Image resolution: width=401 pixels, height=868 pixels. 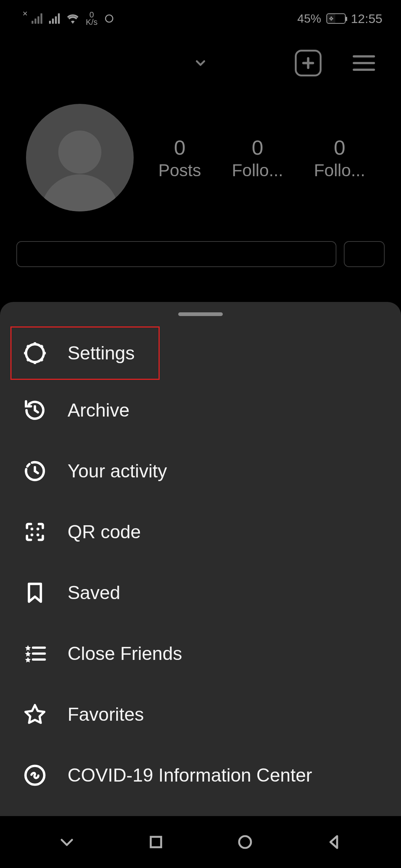 What do you see at coordinates (200, 471) in the screenshot?
I see `menu-item-your-activity: Your activity` at bounding box center [200, 471].